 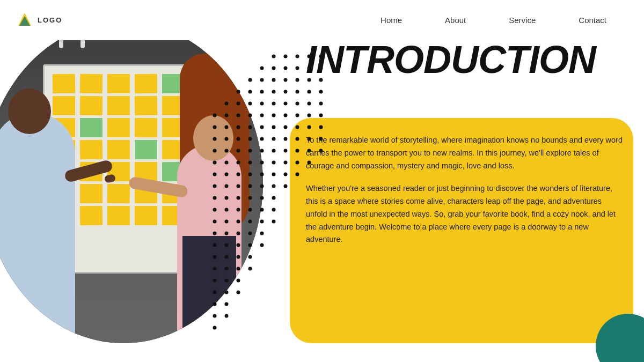 What do you see at coordinates (522, 20) in the screenshot?
I see `nav-service: Service` at bounding box center [522, 20].